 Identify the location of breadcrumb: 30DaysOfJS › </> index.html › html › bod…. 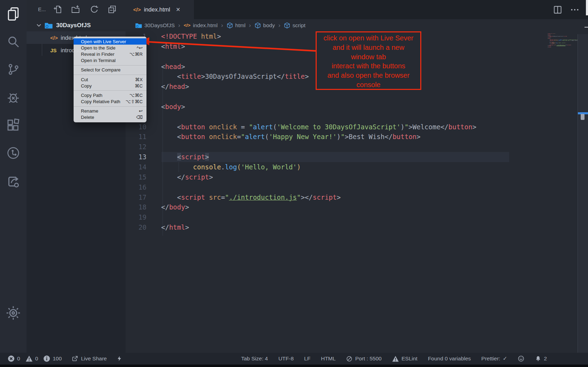
(357, 25).